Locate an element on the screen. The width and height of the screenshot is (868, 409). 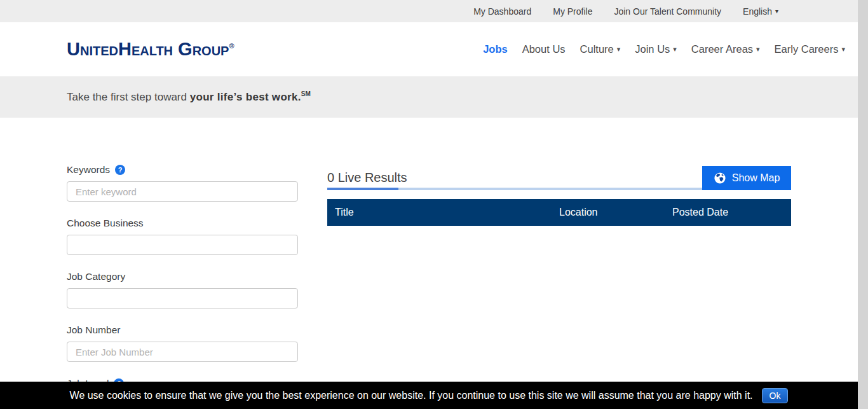
topbar-link-talent-community: Join Our Talent Community is located at coordinates (667, 11).